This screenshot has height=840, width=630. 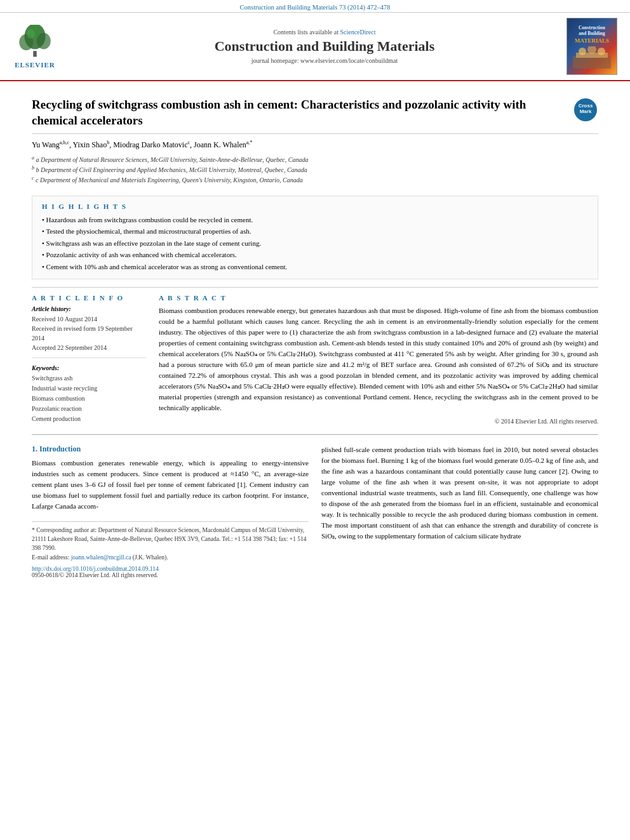 What do you see at coordinates (89, 298) in the screenshot?
I see `article-info-header: A R T I C L E I N F O` at bounding box center [89, 298].